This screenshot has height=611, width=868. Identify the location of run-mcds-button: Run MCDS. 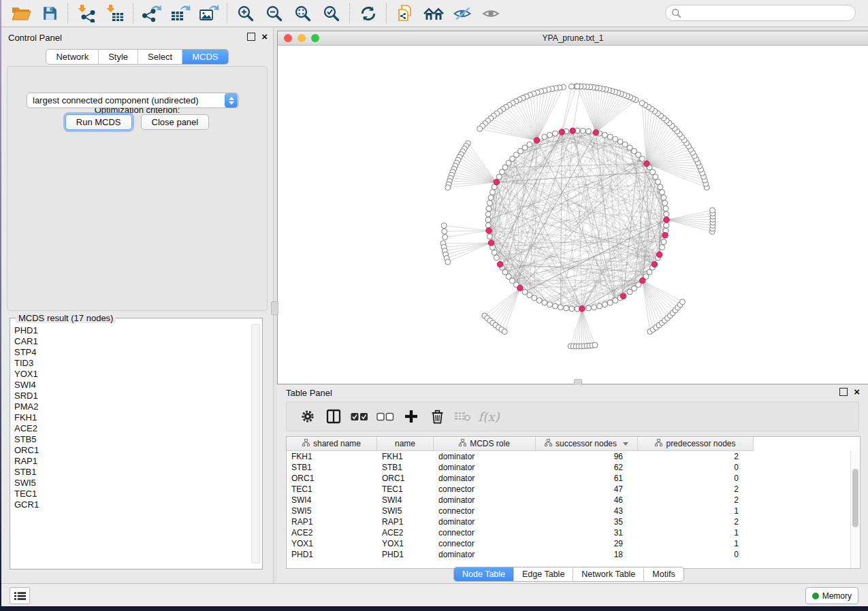
(99, 122).